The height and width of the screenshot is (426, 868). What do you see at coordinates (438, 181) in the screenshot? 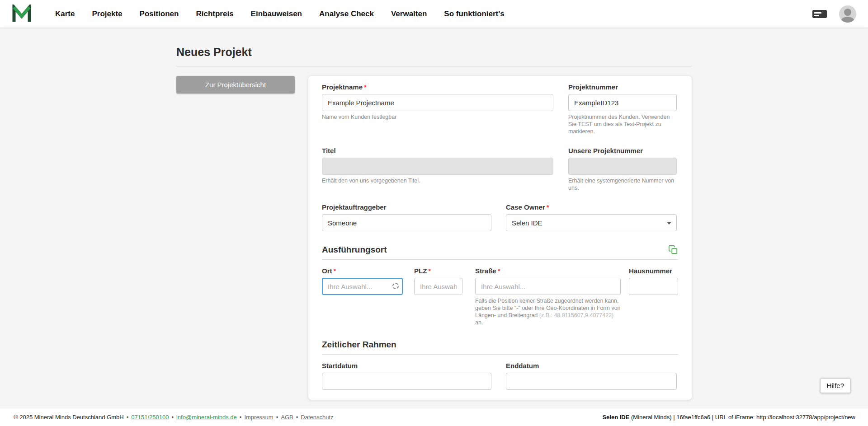
I see `titel-helper: Erhält den von uns vorgegebenen Titel.` at bounding box center [438, 181].